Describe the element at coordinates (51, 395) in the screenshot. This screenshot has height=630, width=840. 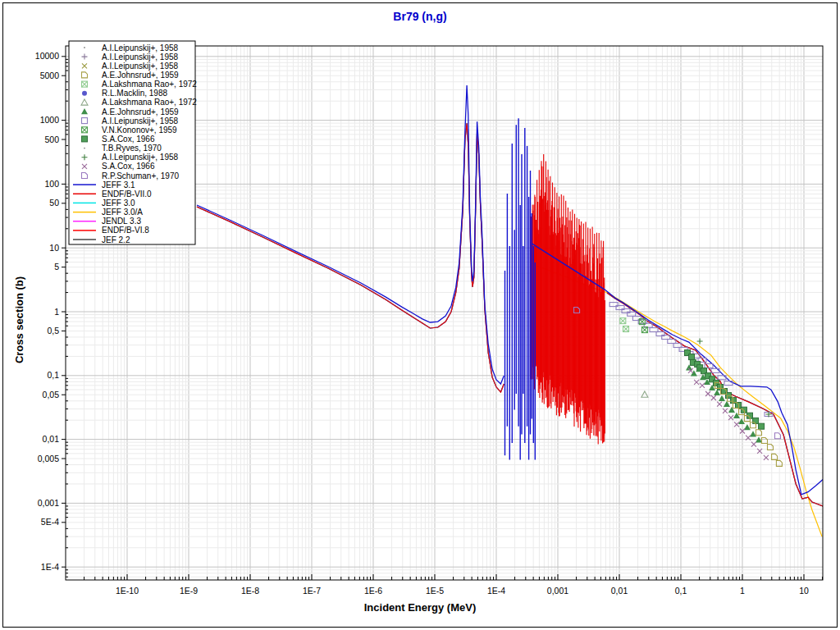
I see `y-tick-label: 0,05` at that location.